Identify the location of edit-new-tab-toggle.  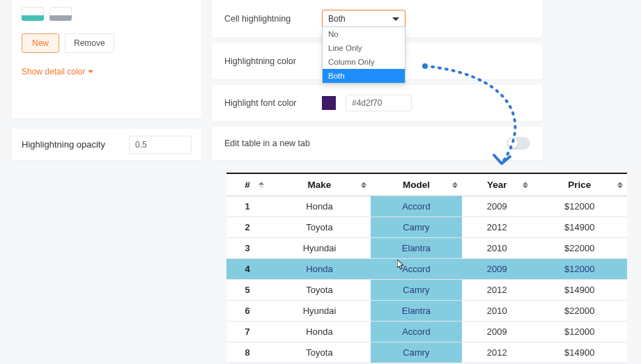
(518, 143).